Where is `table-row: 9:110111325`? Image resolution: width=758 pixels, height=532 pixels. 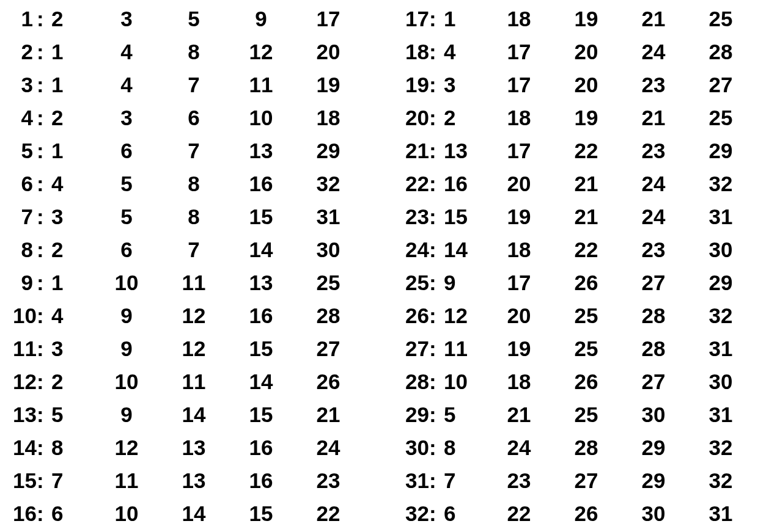
table-row: 9:110111325 is located at coordinates (182, 283).